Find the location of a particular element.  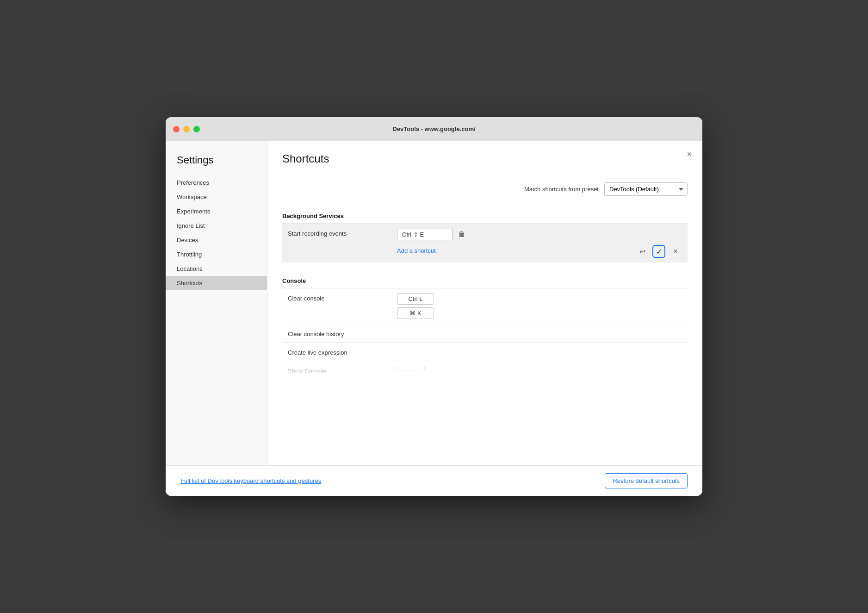

full-list-link: Full list of DevTools keyboard shortcuts… is located at coordinates (251, 481).